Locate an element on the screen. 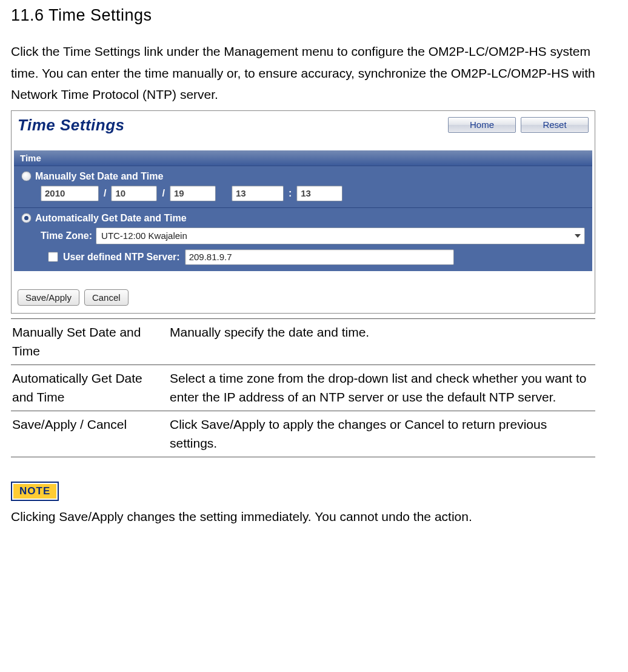  intro-line-2: time. You can enter the time manually or… is located at coordinates (303, 73).